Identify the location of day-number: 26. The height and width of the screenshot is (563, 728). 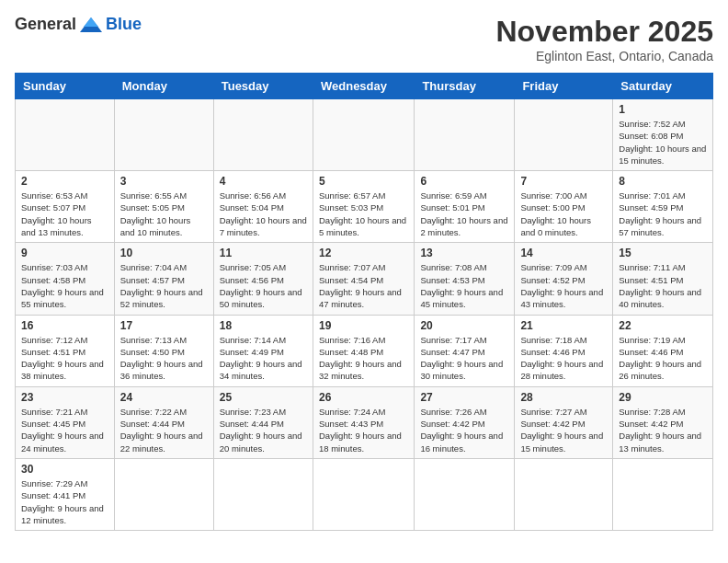
(364, 397).